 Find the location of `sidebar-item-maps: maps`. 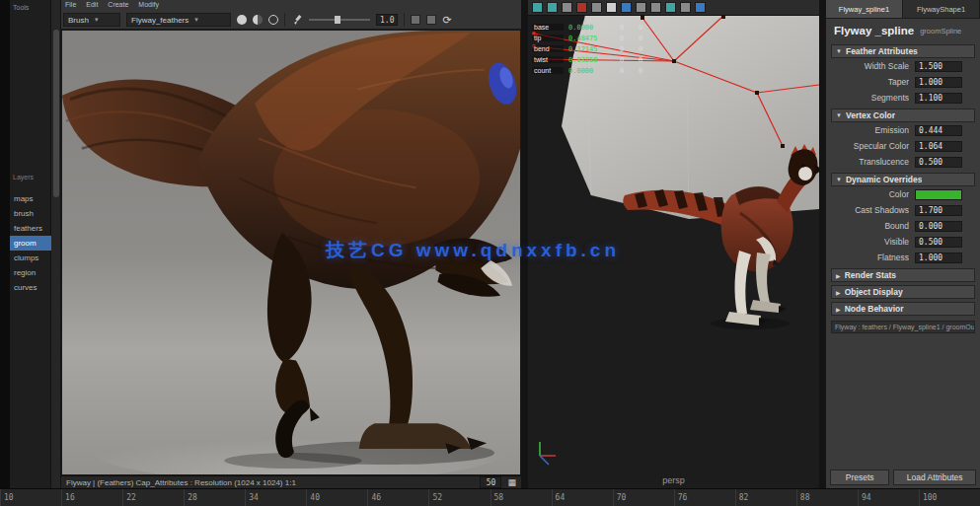

sidebar-item-maps: maps is located at coordinates (31, 199).